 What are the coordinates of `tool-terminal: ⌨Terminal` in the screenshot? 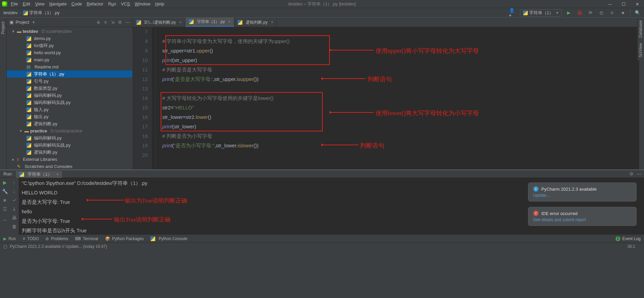 It's located at (86, 239).